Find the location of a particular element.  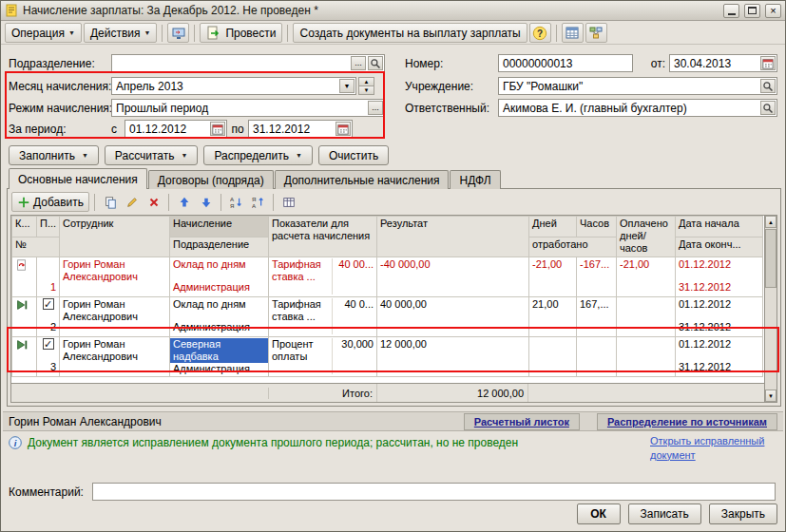

tab-main-accruals: Основные начисления is located at coordinates (78, 179).